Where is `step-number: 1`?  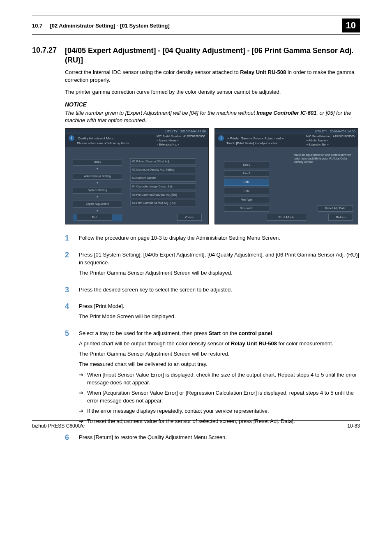
step-number: 1 is located at coordinates (72, 240).